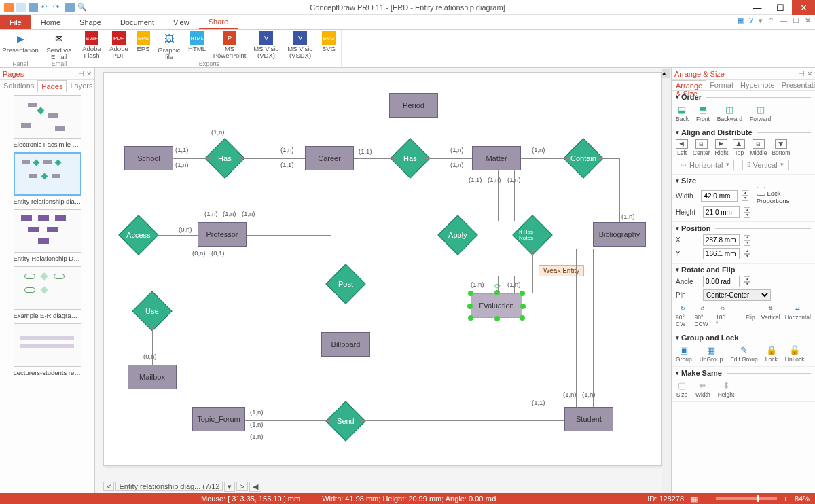 The height and width of the screenshot is (504, 815). What do you see at coordinates (52, 86) in the screenshot?
I see `tab-pages: Pages` at bounding box center [52, 86].